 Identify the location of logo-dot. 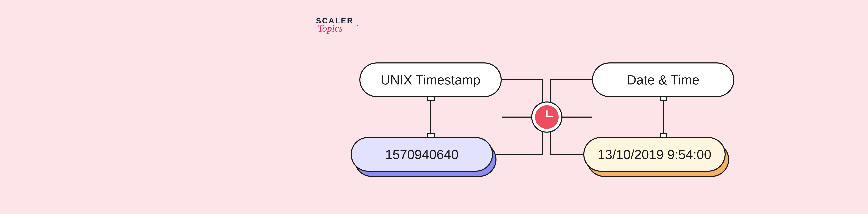
(357, 26).